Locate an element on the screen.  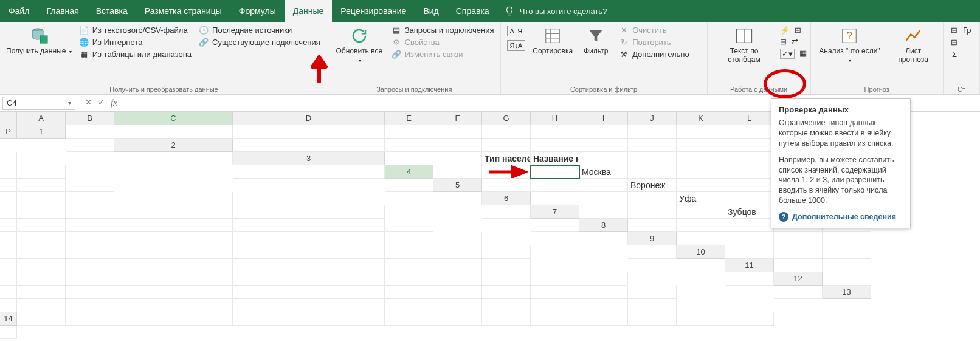
col-header: P is located at coordinates (9, 132).